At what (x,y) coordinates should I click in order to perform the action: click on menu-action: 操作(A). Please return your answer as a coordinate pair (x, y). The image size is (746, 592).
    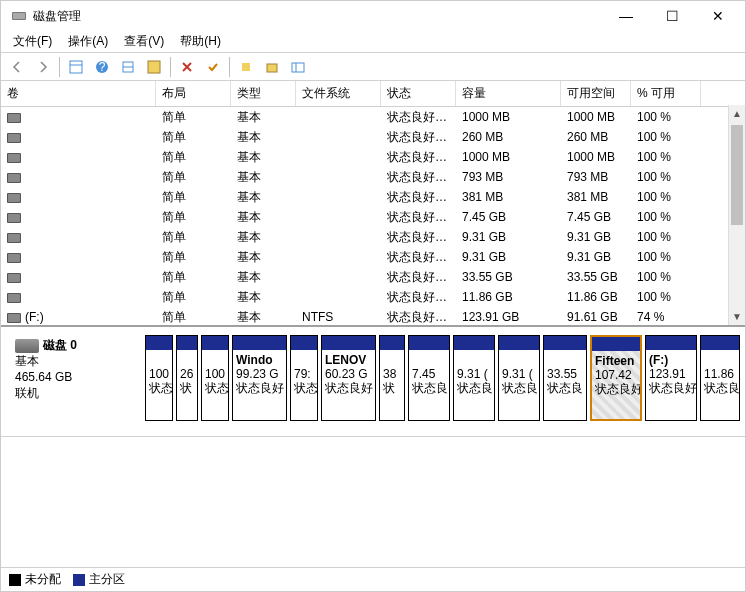
    Looking at the image, I should click on (88, 42).